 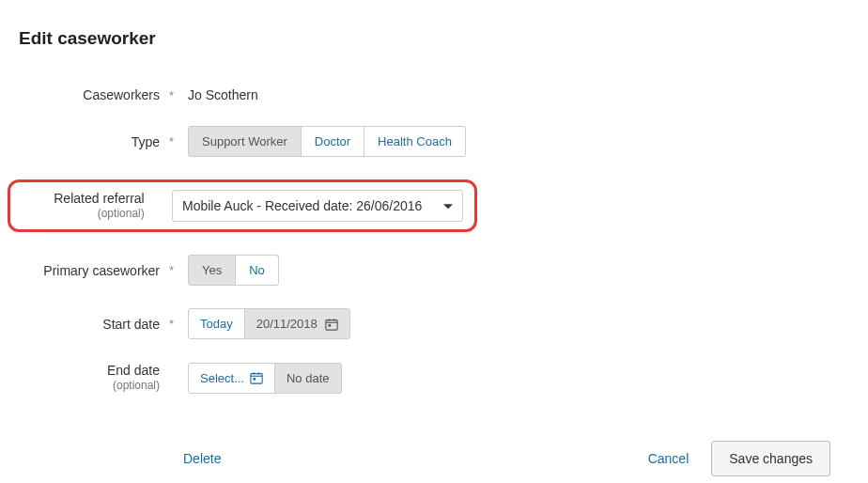 I want to click on label-end-date: End date (optional), so click(x=94, y=378).